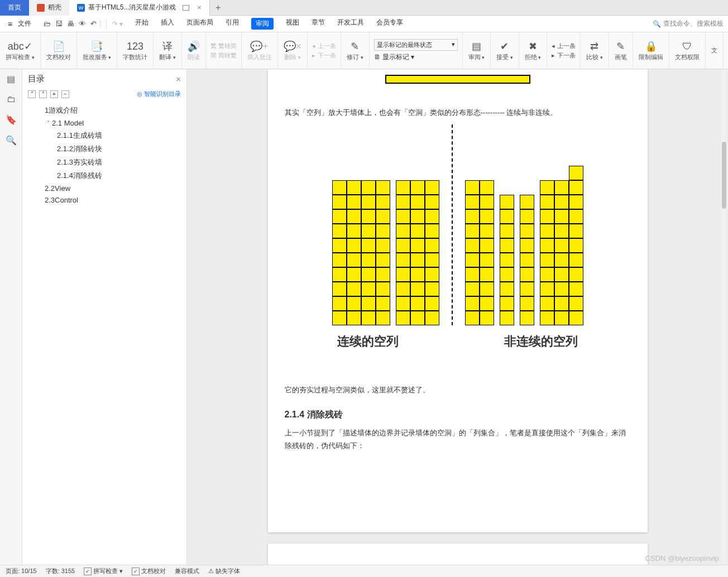  I want to click on tab-close-icon: ×, so click(199, 8).